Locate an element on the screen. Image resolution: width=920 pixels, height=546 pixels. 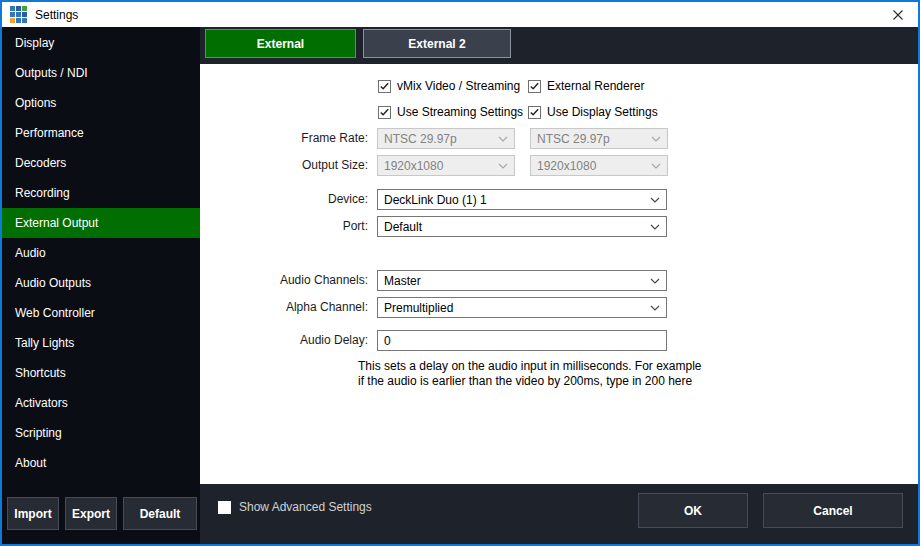
sidebar-item-tally-lights: Tally Lights is located at coordinates (101, 343).